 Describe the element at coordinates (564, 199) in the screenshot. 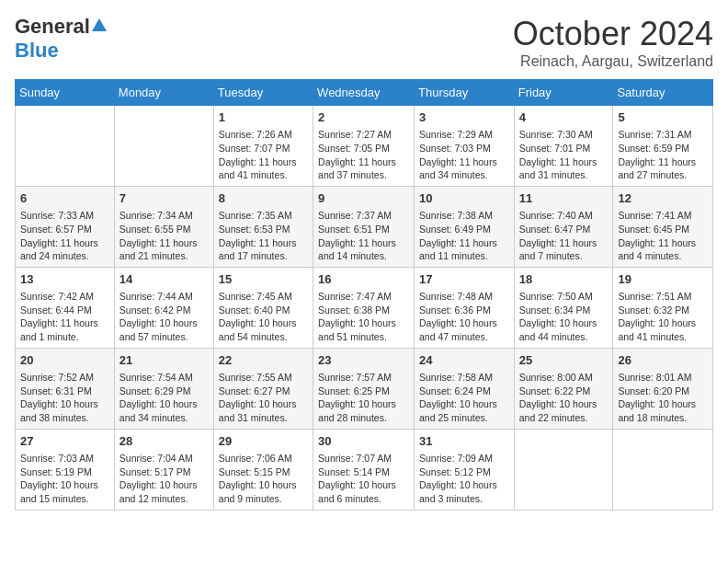

I see `day-number: 11` at that location.